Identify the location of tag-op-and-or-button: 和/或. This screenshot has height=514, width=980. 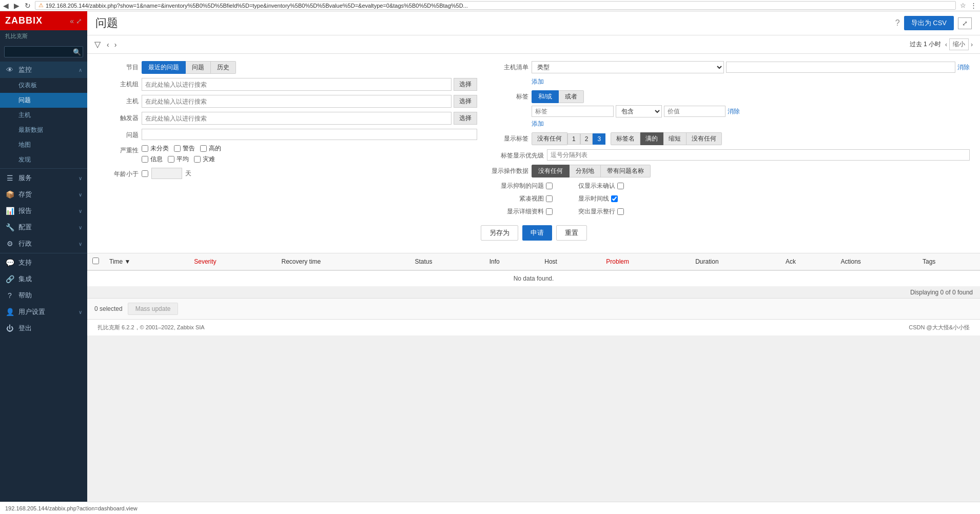
(545, 96).